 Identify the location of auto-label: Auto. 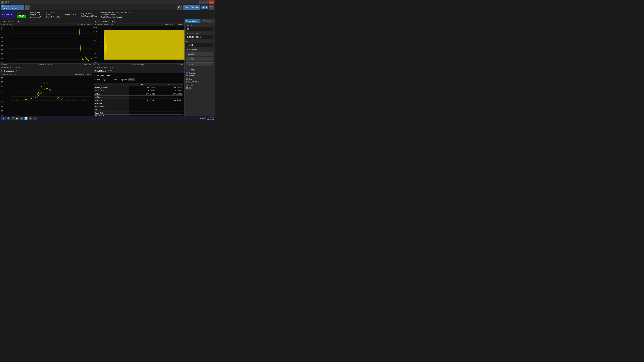
(191, 86).